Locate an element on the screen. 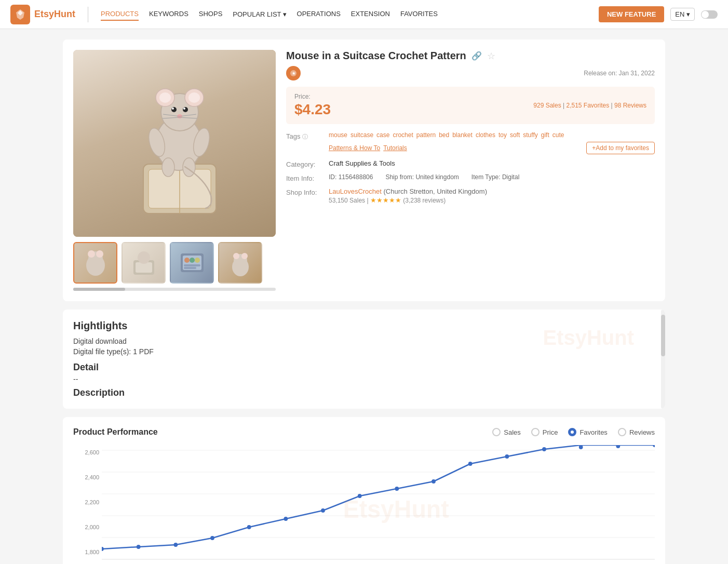  nav-products: PRODUCTS is located at coordinates (119, 15).